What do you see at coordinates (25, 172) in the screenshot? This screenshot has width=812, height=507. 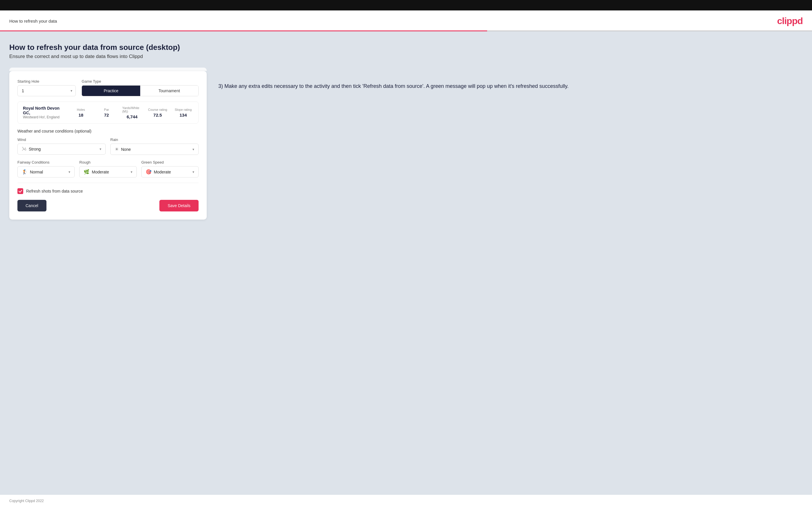 I see `fairway-icon: 🏌` at bounding box center [25, 172].